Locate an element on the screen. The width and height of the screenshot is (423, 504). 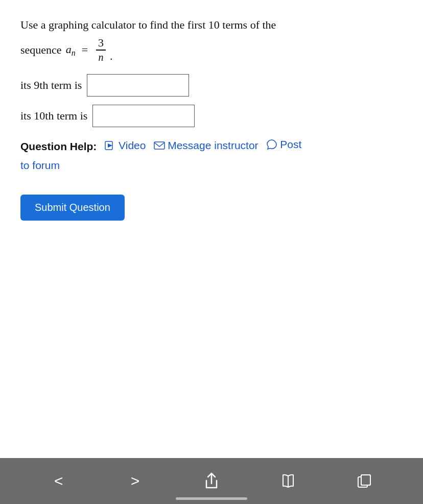
tenth-term-label: its 10th term is is located at coordinates (54, 116).